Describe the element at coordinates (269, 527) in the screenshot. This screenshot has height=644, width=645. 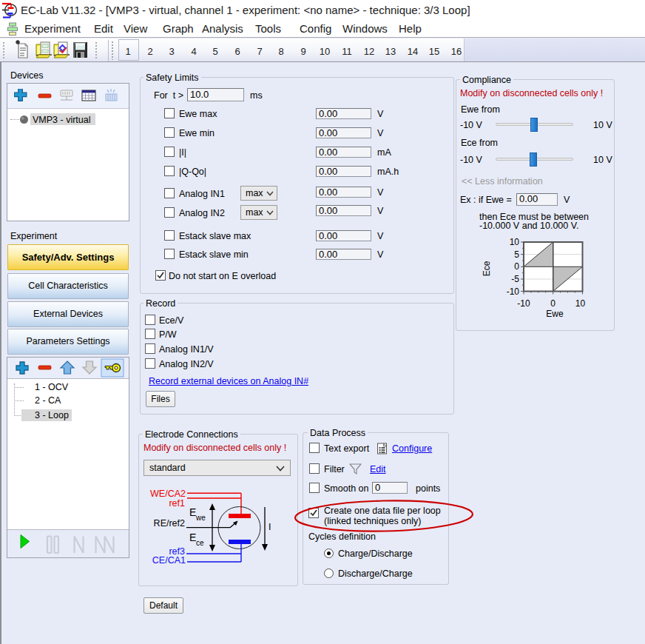
I see `svg-text: I` at that location.